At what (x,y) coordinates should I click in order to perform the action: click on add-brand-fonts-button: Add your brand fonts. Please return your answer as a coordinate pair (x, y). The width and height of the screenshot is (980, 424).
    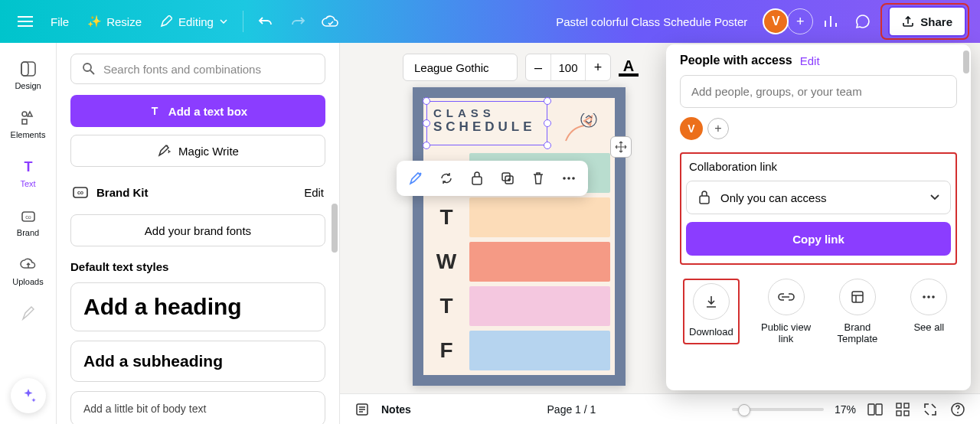
    Looking at the image, I should click on (198, 230).